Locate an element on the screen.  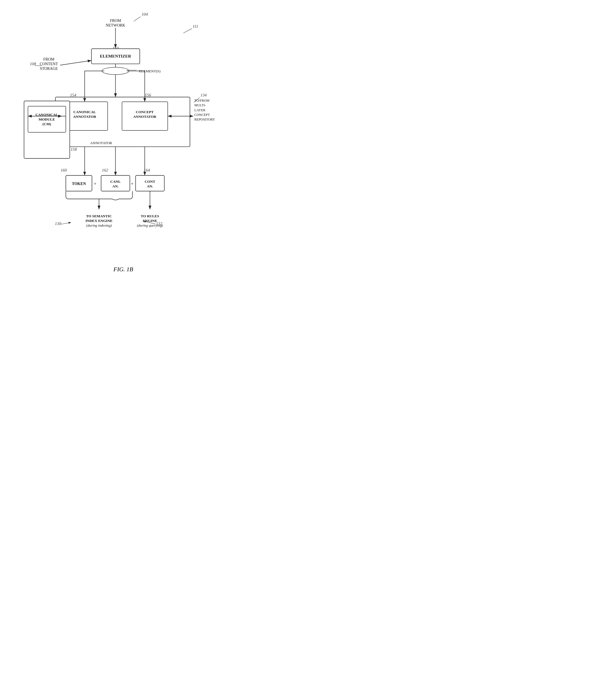
to-rules-label2: ENGINE is located at coordinates (150, 221).